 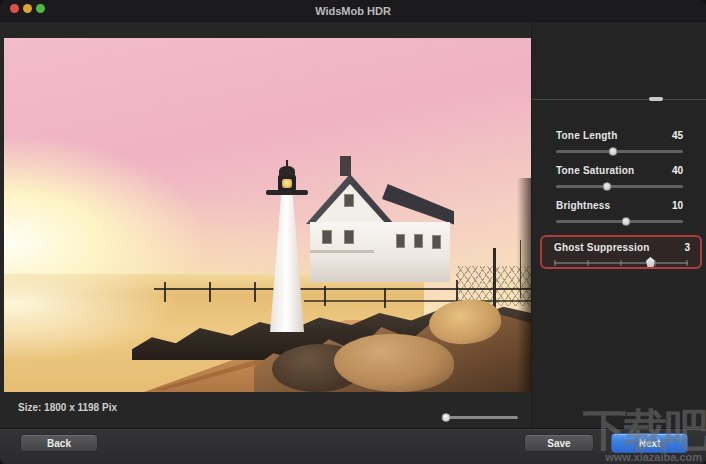 I want to click on ghost-suppression-slider, so click(x=621, y=263).